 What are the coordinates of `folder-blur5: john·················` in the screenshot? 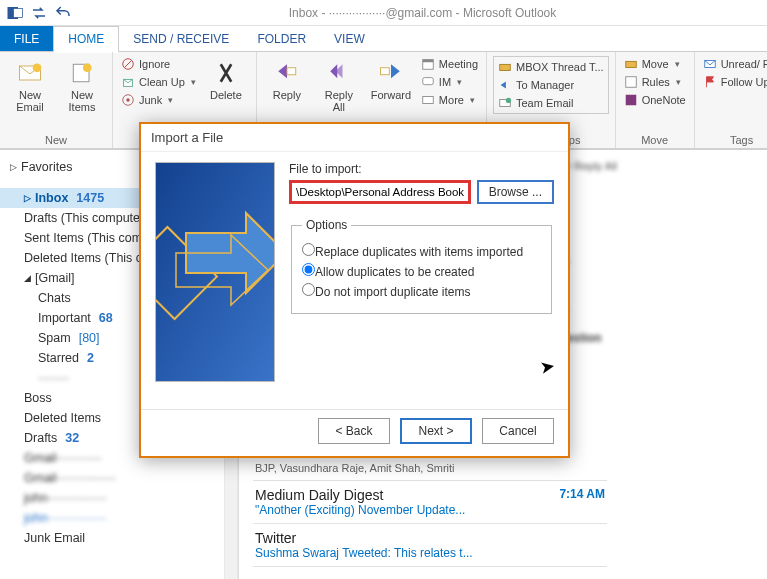 It's located at (118, 518).